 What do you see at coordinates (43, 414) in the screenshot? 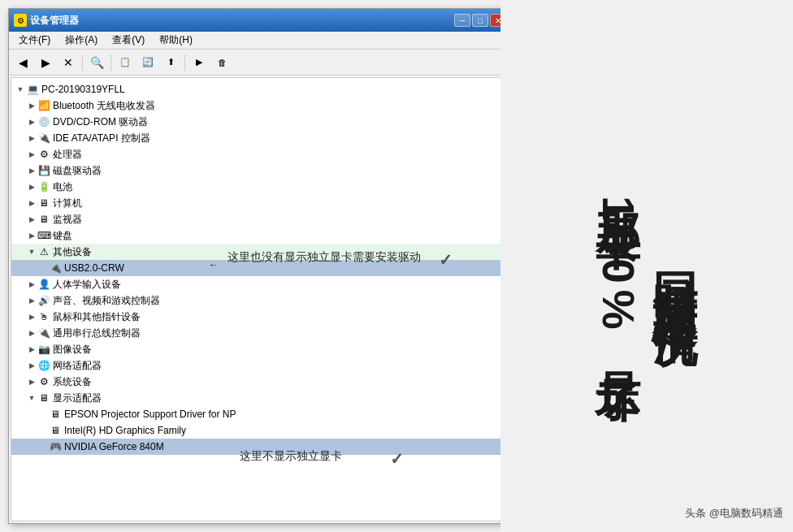
I see `expander-epson` at bounding box center [43, 414].